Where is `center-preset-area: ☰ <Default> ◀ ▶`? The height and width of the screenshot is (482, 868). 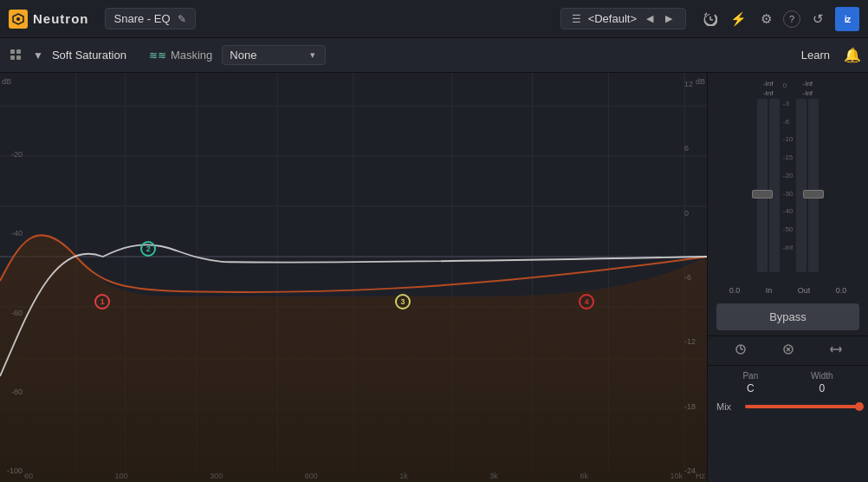
center-preset-area: ☰ <Default> ◀ ▶ is located at coordinates (624, 19).